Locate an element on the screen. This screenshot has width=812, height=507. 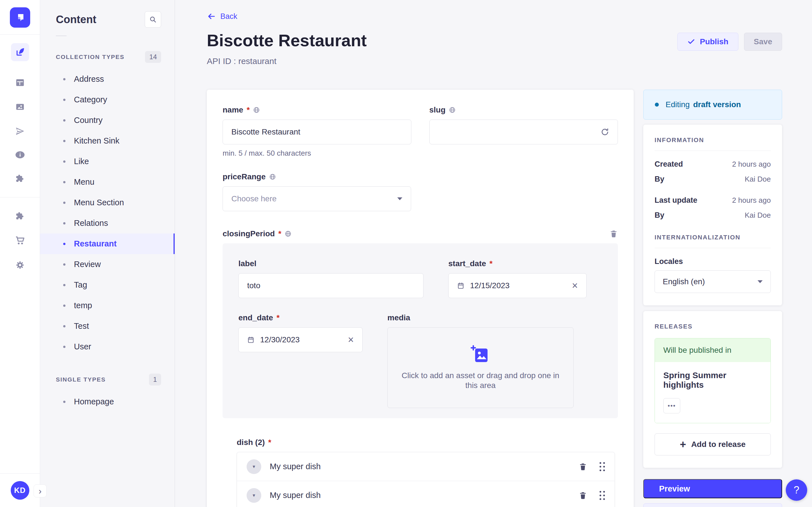
sidebar-item-collection-type: User is located at coordinates (107, 347).